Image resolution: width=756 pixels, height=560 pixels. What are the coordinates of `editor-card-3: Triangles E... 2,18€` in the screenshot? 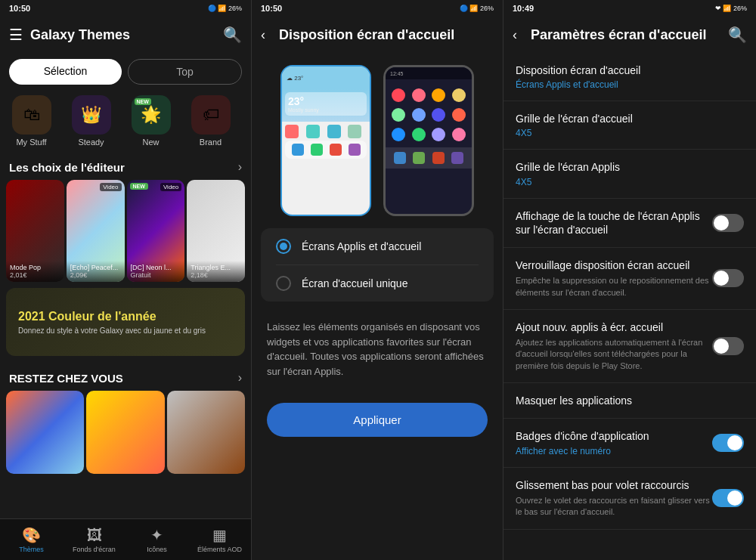 It's located at (216, 231).